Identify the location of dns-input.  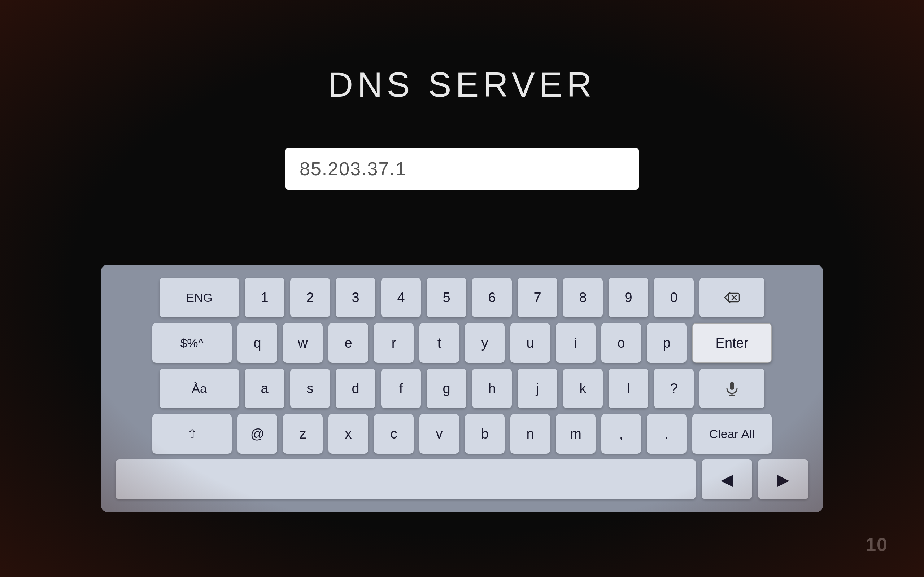
(462, 169).